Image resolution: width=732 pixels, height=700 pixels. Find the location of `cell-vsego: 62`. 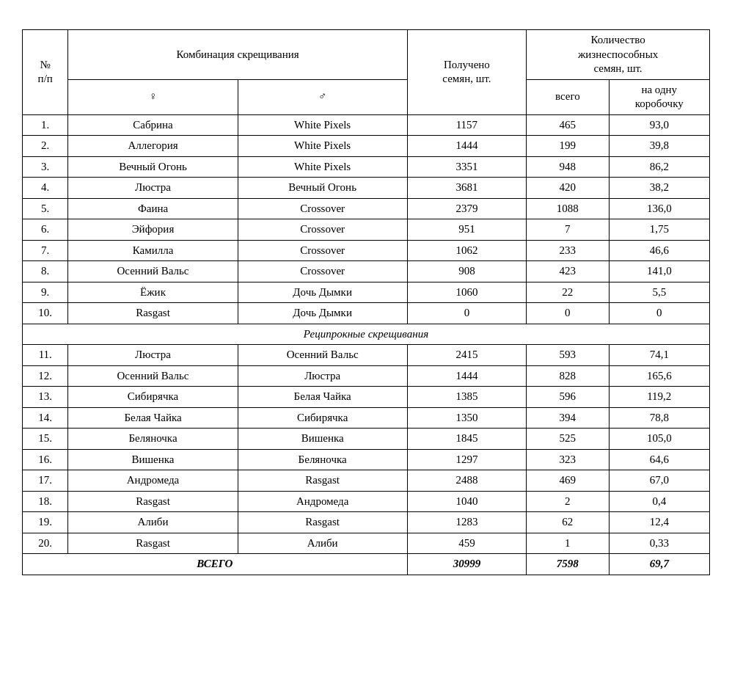

cell-vsego: 62 is located at coordinates (568, 522).